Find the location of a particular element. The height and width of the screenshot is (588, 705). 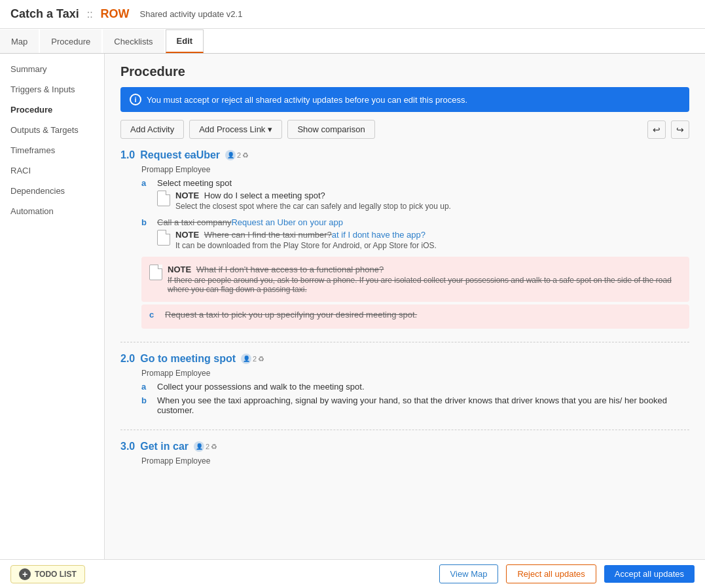

activity-2-user-count: 2 is located at coordinates (255, 359).